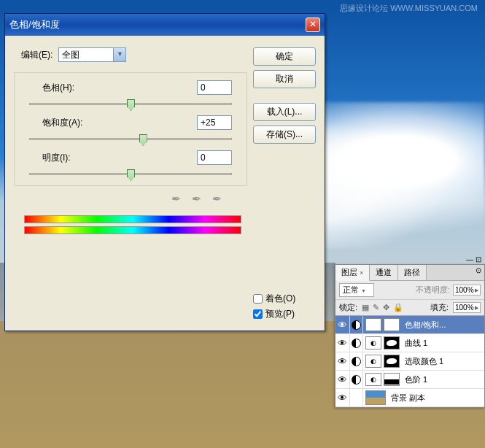  What do you see at coordinates (360, 273) in the screenshot?
I see `tab-close-icon: ×` at bounding box center [360, 273].